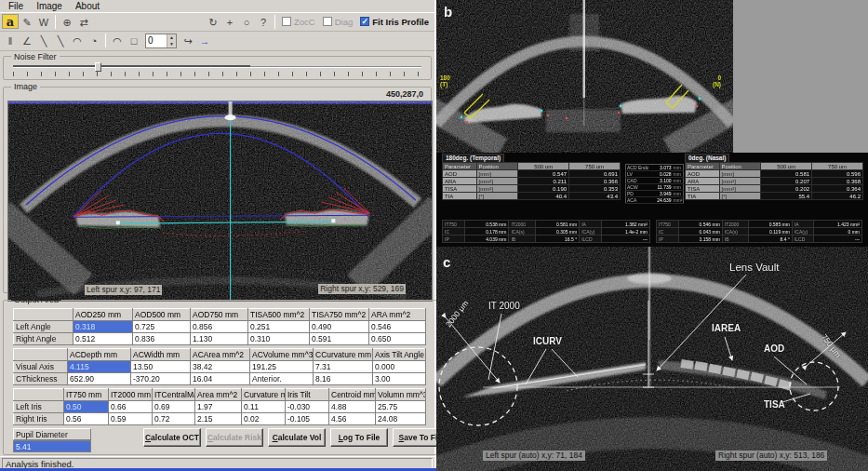  Describe the element at coordinates (703, 182) in the screenshot. I see `row-label: ARA` at that location.